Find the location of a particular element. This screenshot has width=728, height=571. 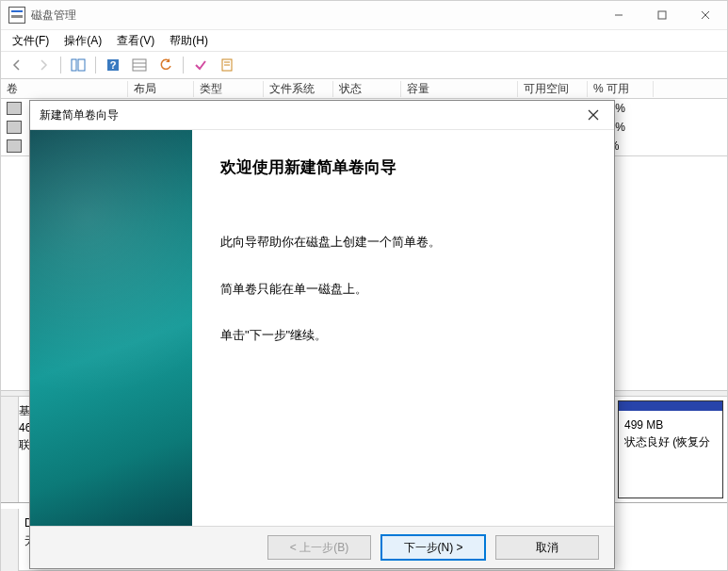

properties-icon is located at coordinates (227, 65).